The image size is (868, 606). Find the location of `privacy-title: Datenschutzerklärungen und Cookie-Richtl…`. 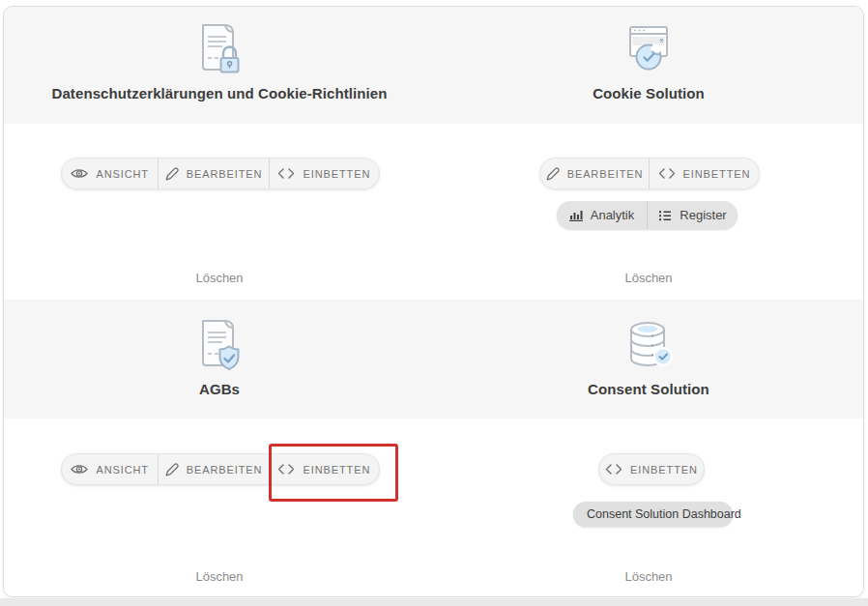

privacy-title: Datenschutzerklärungen und Cookie-Richtl… is located at coordinates (218, 93).